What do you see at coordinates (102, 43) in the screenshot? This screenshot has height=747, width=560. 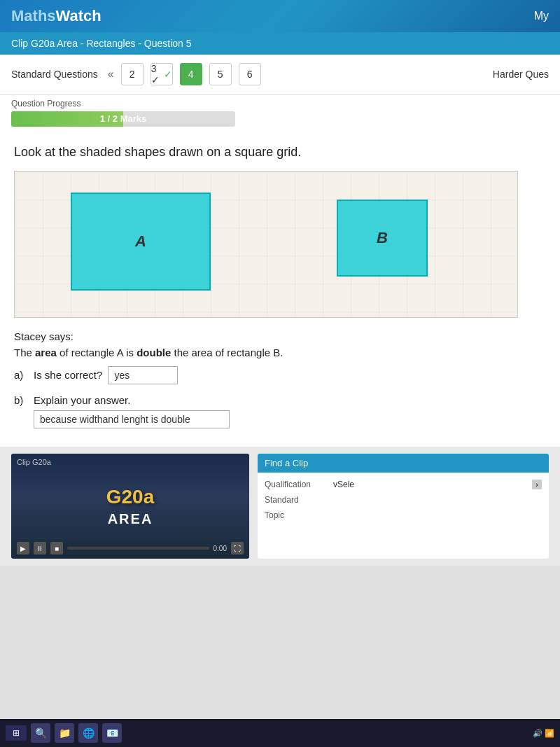 I see `breadcrumb-text: Clip G20a Area - Rectangles - Question 5` at bounding box center [102, 43].